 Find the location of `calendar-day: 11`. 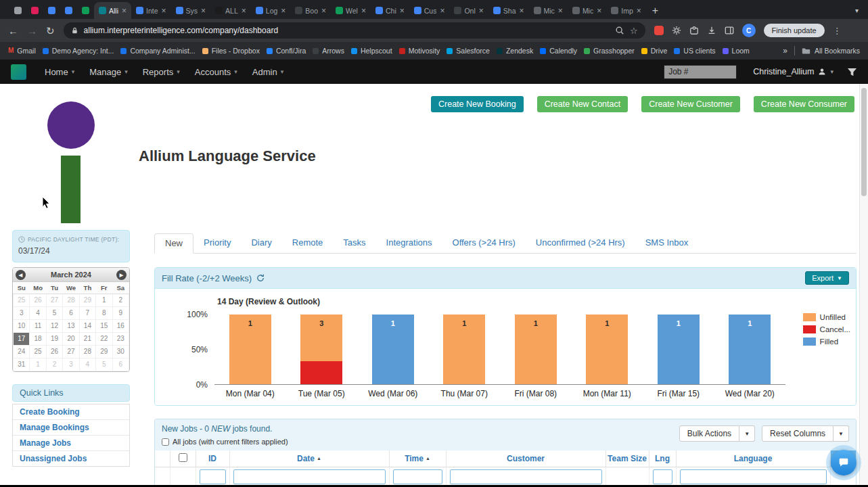

calendar-day: 11 is located at coordinates (38, 326).